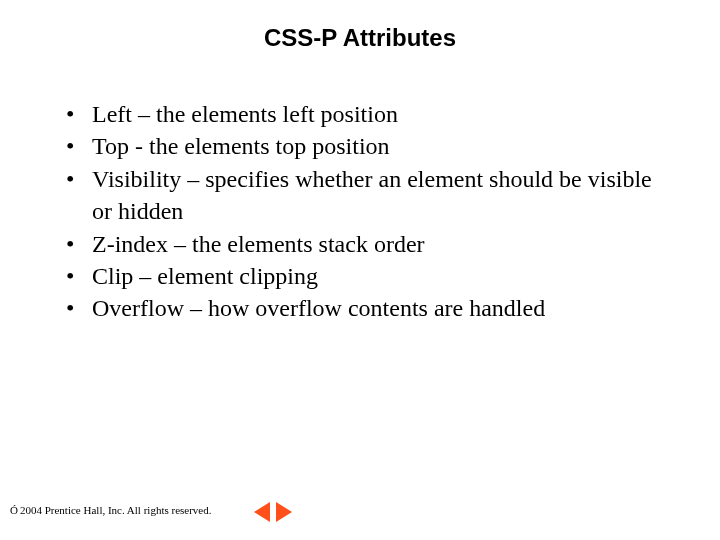  What do you see at coordinates (273, 512) in the screenshot?
I see `nav-controls` at bounding box center [273, 512].